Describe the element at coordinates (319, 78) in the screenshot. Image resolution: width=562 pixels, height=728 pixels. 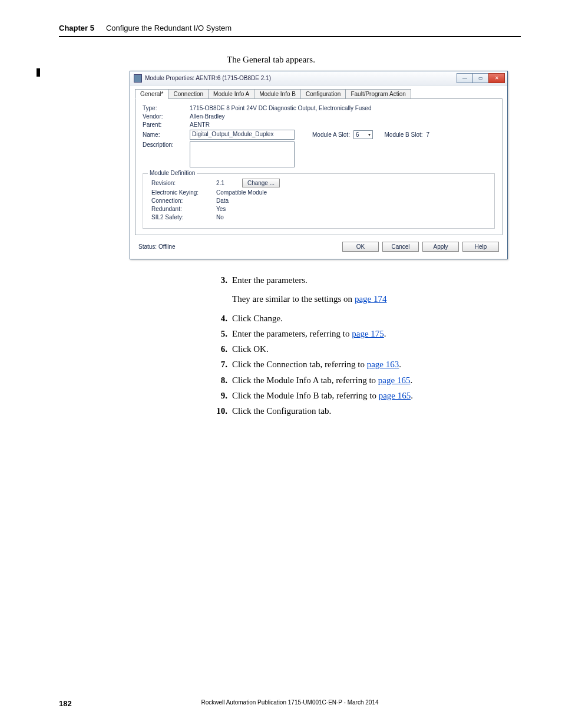
I see `dialog-title-bar: Module Properties: AENTR:6 (1715-OB8DE 2…` at that location.